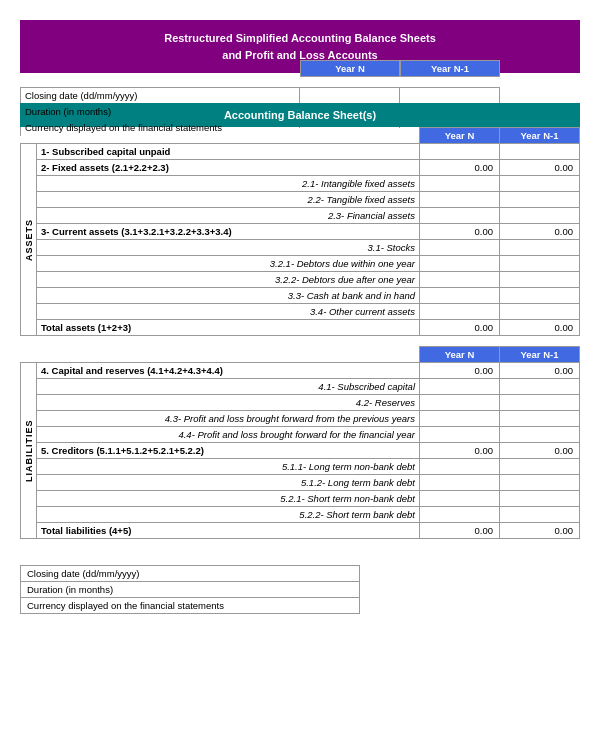  What do you see at coordinates (228, 312) in the screenshot?
I see `assets-italic-label: 3.4- Other current assets` at bounding box center [228, 312].